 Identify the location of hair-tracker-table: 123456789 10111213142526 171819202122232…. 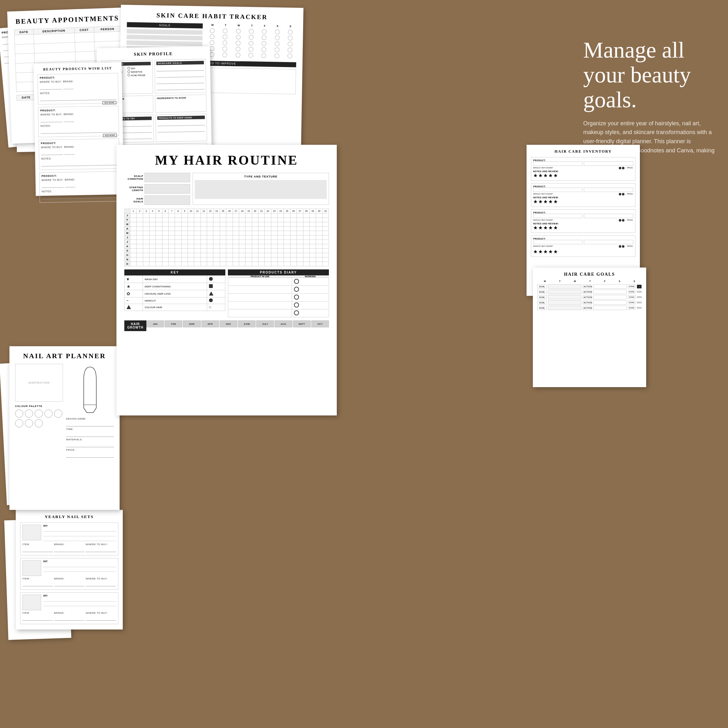
(227, 237).